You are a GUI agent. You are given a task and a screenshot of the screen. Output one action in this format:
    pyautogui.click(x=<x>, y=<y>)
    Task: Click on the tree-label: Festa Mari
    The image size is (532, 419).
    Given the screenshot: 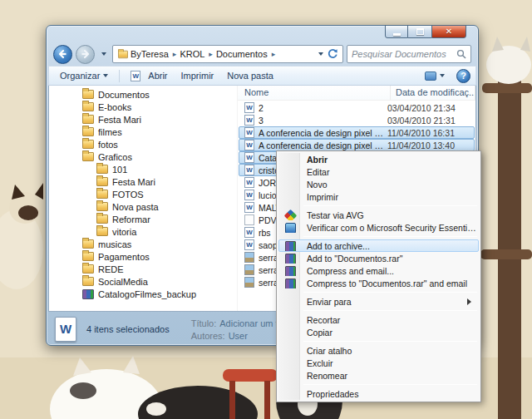 What is the action you would take?
    pyautogui.click(x=134, y=182)
    